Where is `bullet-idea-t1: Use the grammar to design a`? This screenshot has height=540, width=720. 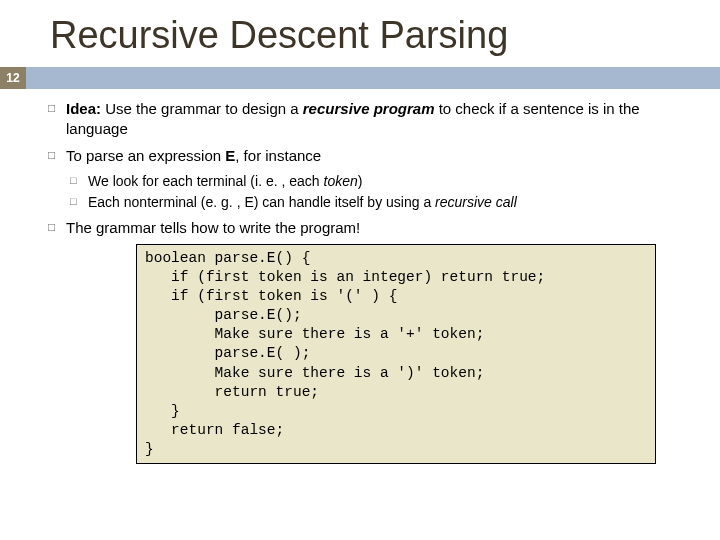
bullet-idea-t1: Use the grammar to design a is located at coordinates (202, 108).